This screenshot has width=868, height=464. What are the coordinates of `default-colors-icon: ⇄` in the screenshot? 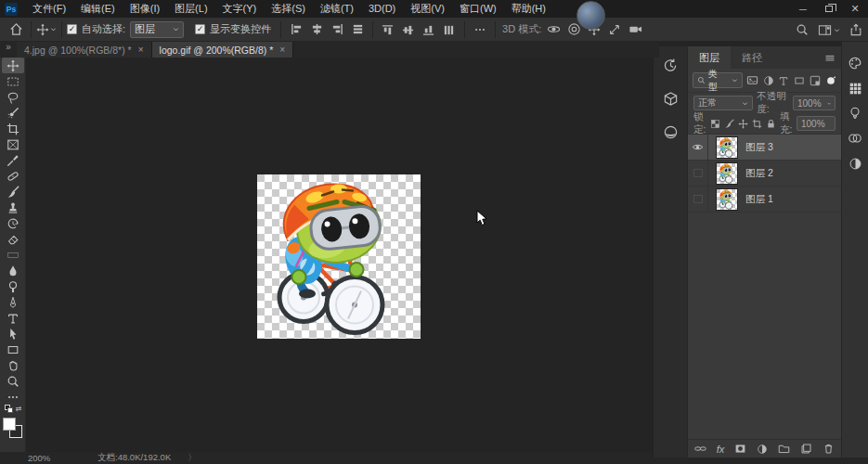 It's located at (13, 410).